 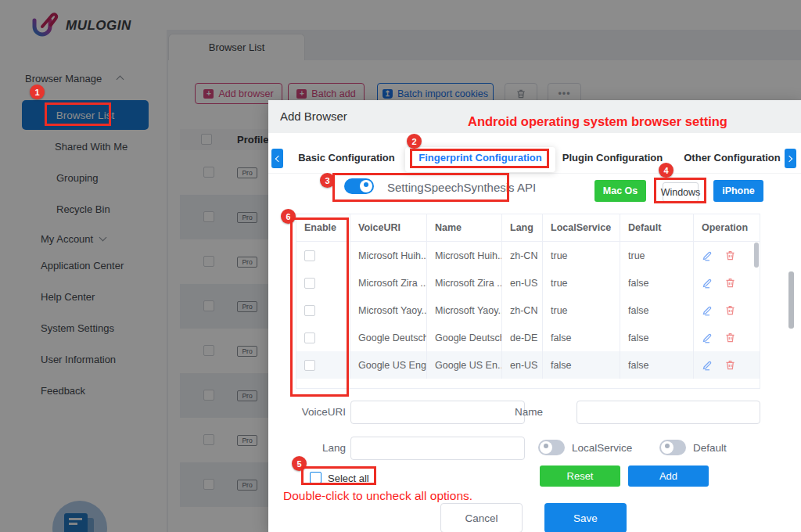 I want to click on tab-other-configuration: Other Configuration, so click(x=732, y=160).